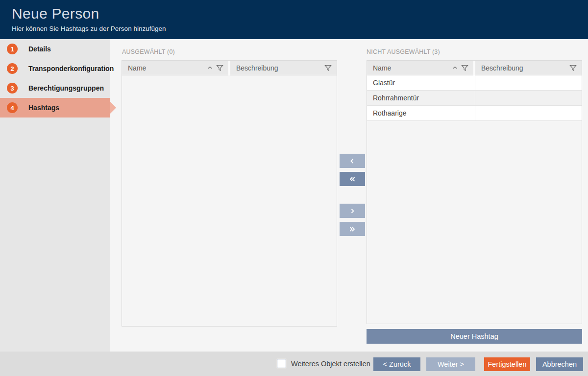 The width and height of the screenshot is (588, 376). I want to click on selected-panel-title: AUSGEWÄHLT (0), so click(148, 52).